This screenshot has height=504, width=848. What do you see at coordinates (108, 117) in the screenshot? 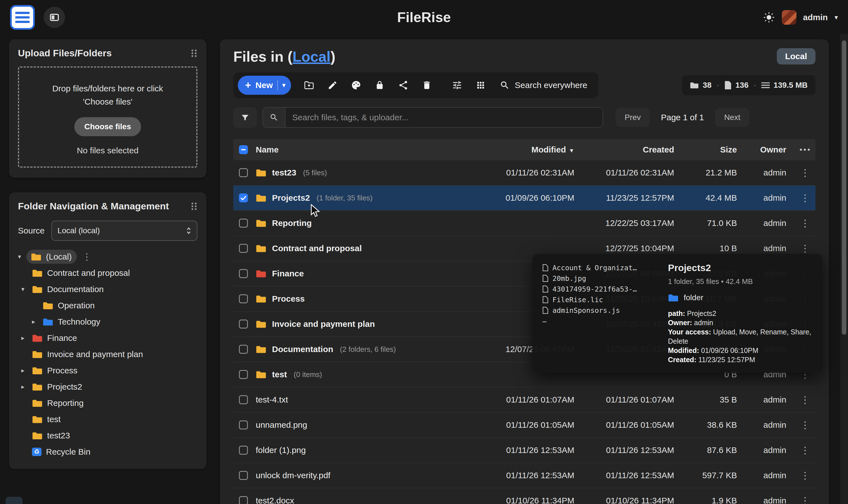
I see `file-dropzone: Drop files/folders here or click 'Choose…` at bounding box center [108, 117].